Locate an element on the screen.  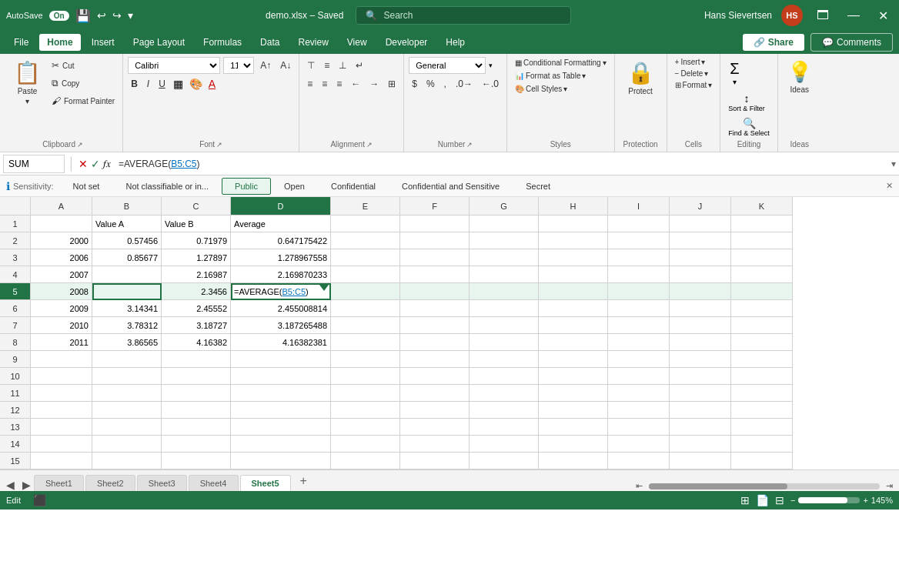
font-family-select: Calibri is located at coordinates (174, 65).